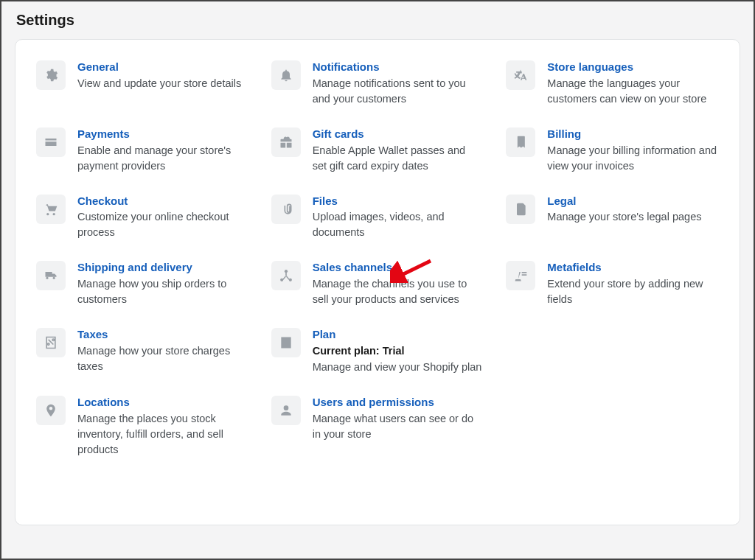 The image size is (755, 560). I want to click on settings-item-metafields: MetafieldsExtend your store by adding ne…, so click(612, 284).